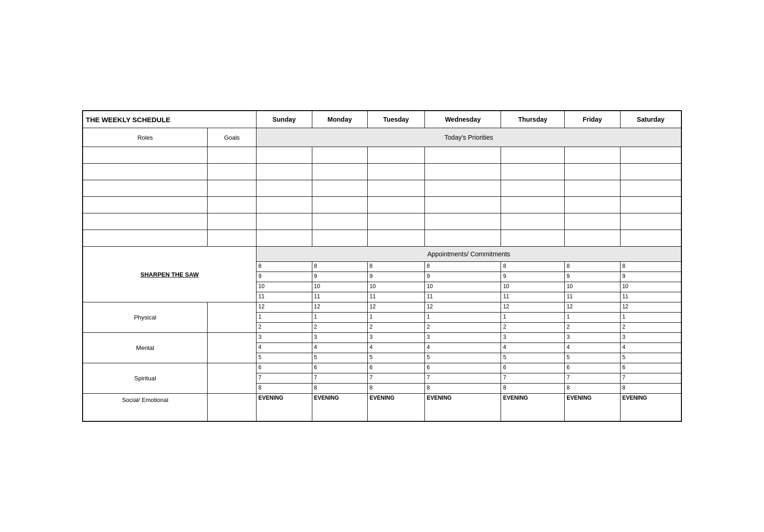 The width and height of the screenshot is (764, 532). Describe the element at coordinates (284, 297) in the screenshot. I see `time-sun-11: 11` at that location.